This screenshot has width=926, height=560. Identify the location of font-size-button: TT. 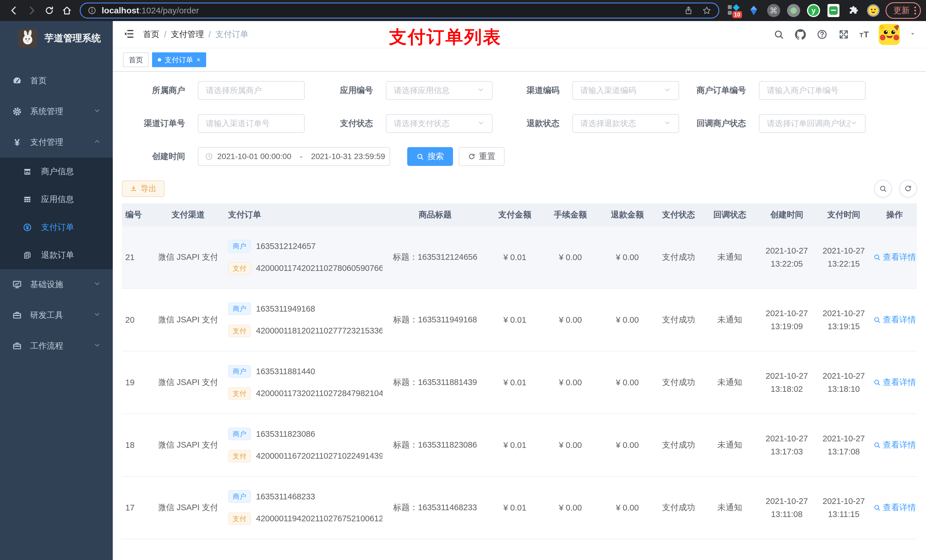
(864, 35).